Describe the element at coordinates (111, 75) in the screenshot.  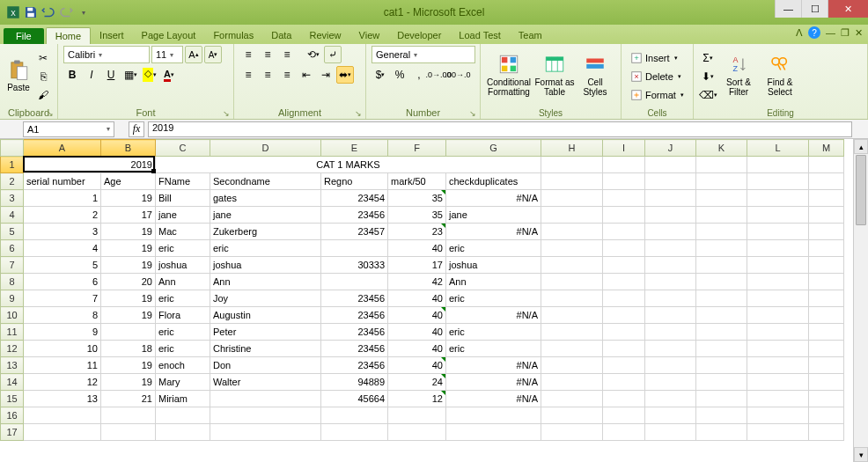
I see `underline-button: U` at that location.